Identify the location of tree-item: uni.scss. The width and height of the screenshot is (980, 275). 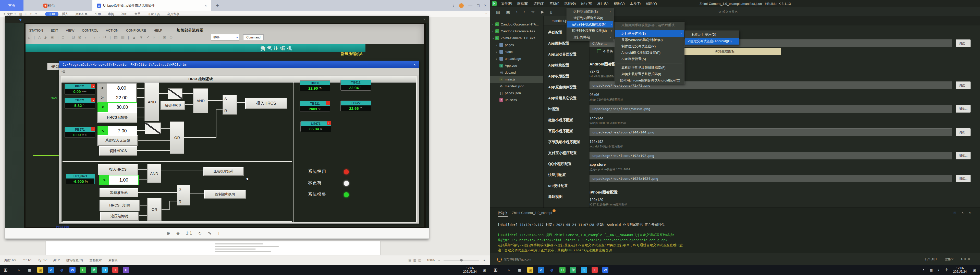
(517, 100).